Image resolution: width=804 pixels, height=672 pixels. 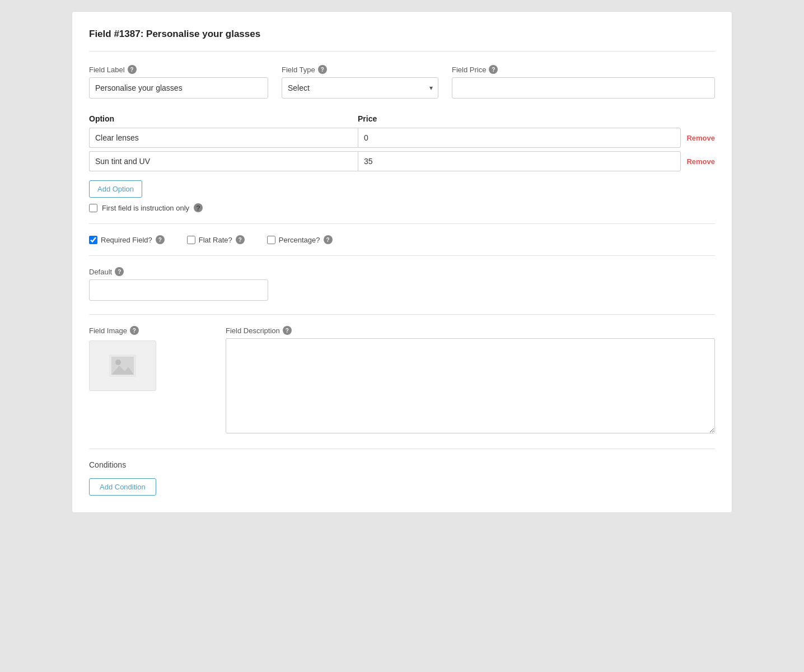 I want to click on image-desc-row: Field Image ? Field Description ?, so click(x=402, y=381).